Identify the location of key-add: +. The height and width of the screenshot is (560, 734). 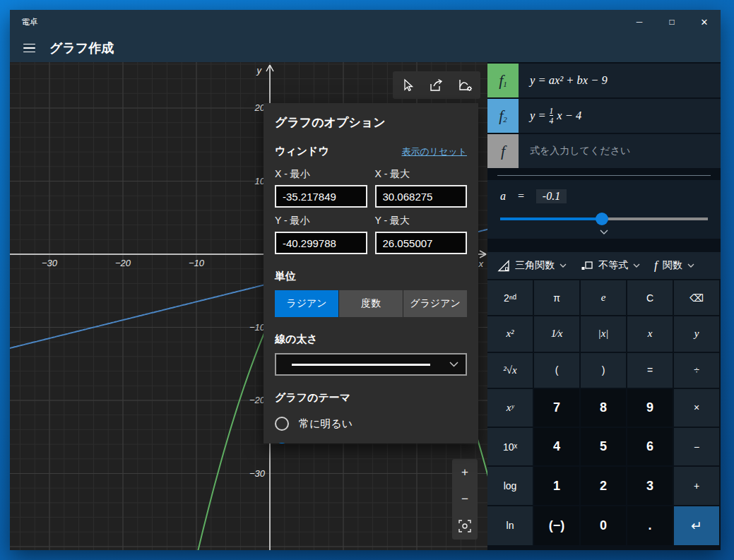
(697, 486).